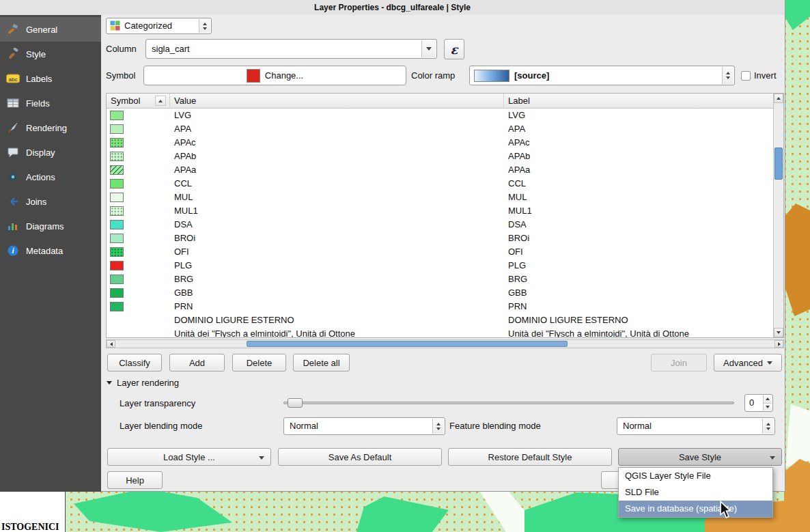 This screenshot has width=810, height=532. What do you see at coordinates (51, 177) in the screenshot?
I see `sidebar-item-actions: Actions` at bounding box center [51, 177].